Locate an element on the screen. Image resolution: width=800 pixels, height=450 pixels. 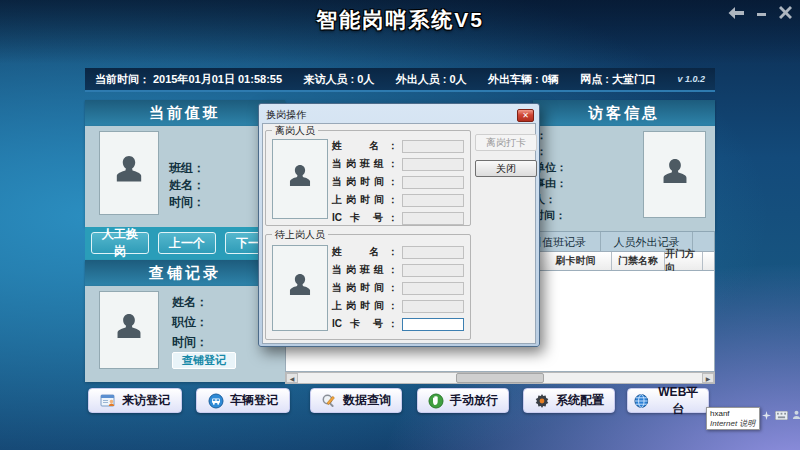
leaving-name-input is located at coordinates (433, 146).